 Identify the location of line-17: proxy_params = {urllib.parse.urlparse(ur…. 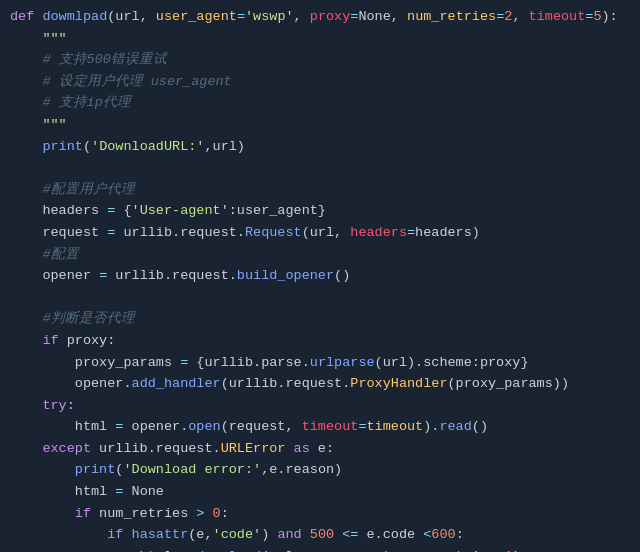
(320, 363).